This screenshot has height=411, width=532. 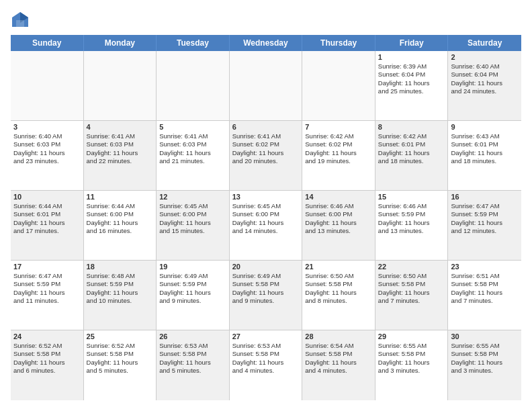 I want to click on day-cell-22: 22Sunrise: 6:50 AM Sunset: 5:58 PM Dayli…, so click(x=412, y=295).